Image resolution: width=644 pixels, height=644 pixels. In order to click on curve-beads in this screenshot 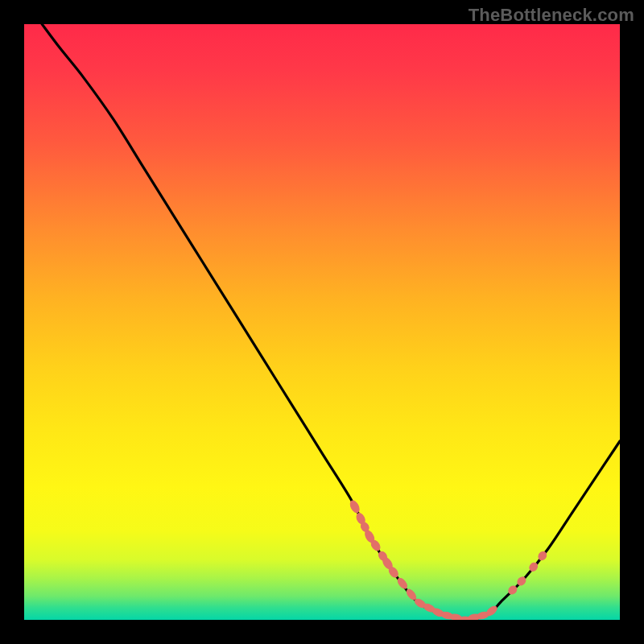, I will do `click(448, 559)`.